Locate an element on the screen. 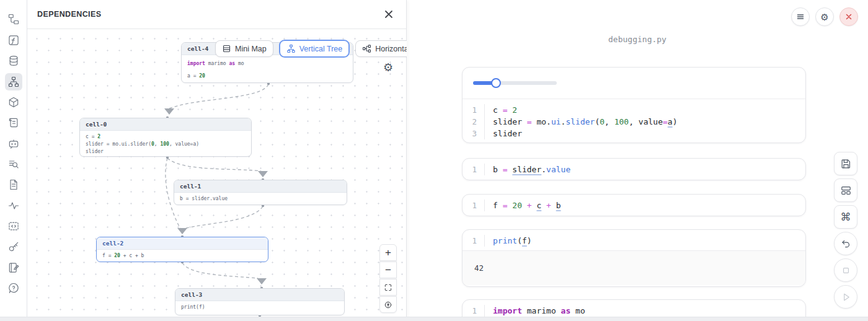  key-icon is located at coordinates (14, 247).